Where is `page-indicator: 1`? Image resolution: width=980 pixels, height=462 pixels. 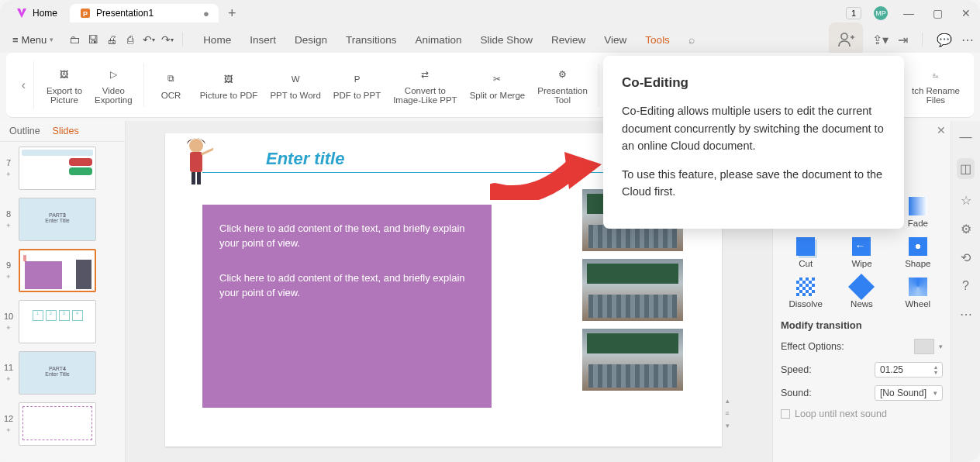
page-indicator: 1 is located at coordinates (854, 13).